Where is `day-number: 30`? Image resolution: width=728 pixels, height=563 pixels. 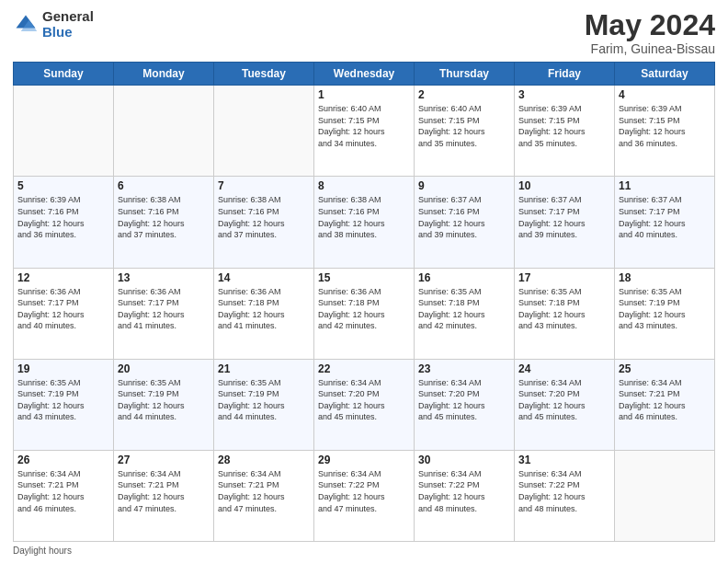
day-number: 30 is located at coordinates (464, 460).